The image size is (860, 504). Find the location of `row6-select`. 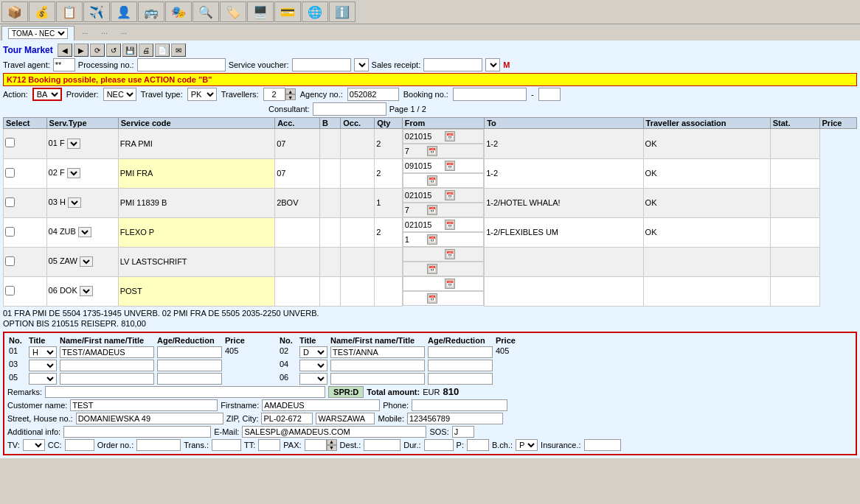

row6-select is located at coordinates (10, 290).